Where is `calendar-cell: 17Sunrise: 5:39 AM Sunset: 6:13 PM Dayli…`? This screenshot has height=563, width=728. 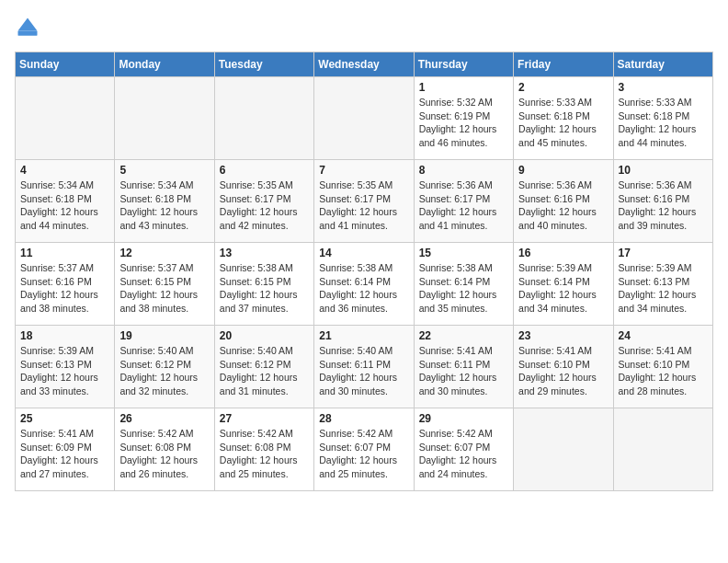 calendar-cell: 17Sunrise: 5:39 AM Sunset: 6:13 PM Dayli… is located at coordinates (663, 284).